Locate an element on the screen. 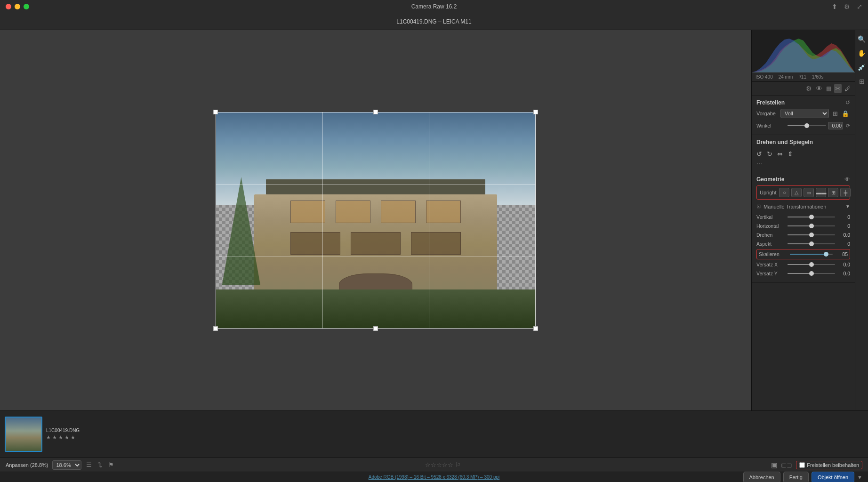  flag-icon: ⚑ is located at coordinates (111, 465).